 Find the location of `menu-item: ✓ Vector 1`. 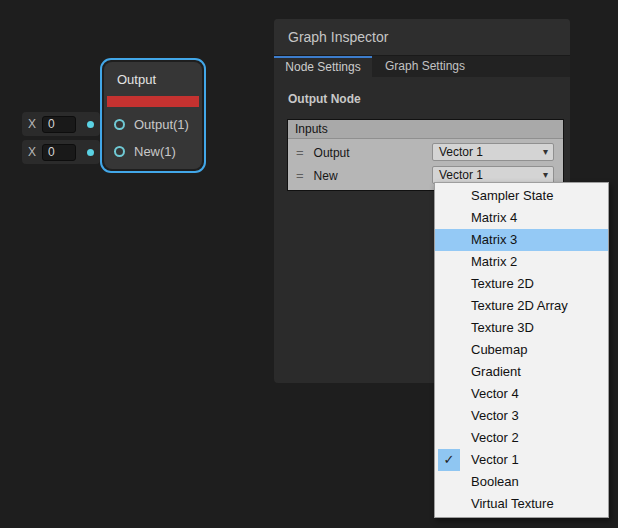

menu-item: ✓ Vector 1 is located at coordinates (522, 460).